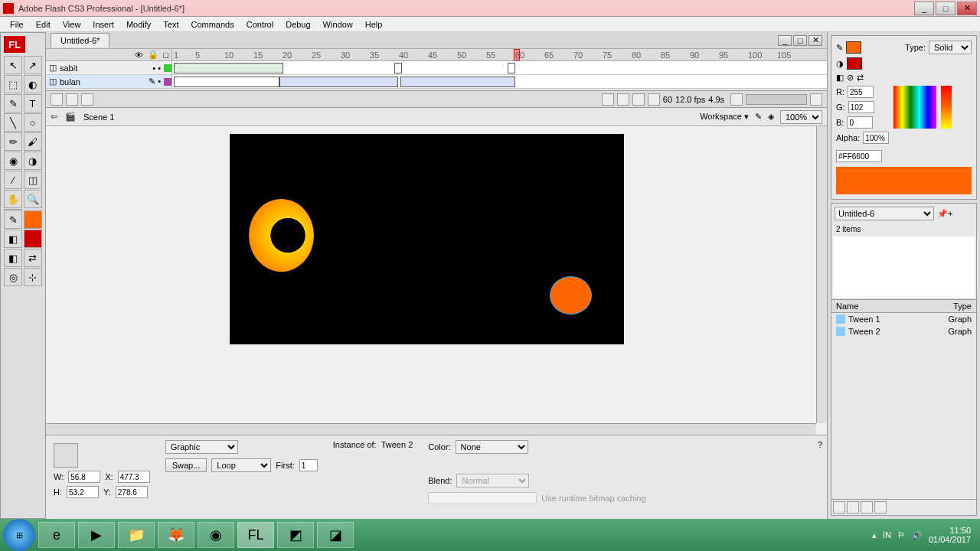 This screenshot has height=551, width=980. What do you see at coordinates (33, 84) in the screenshot?
I see `lasso-tool: ◐` at bounding box center [33, 84].